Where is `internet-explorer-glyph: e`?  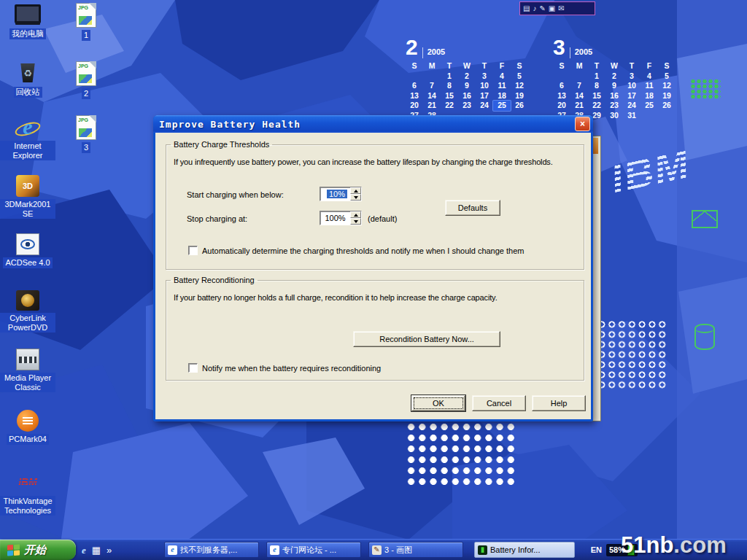 internet-explorer-glyph: e is located at coordinates (28, 127).